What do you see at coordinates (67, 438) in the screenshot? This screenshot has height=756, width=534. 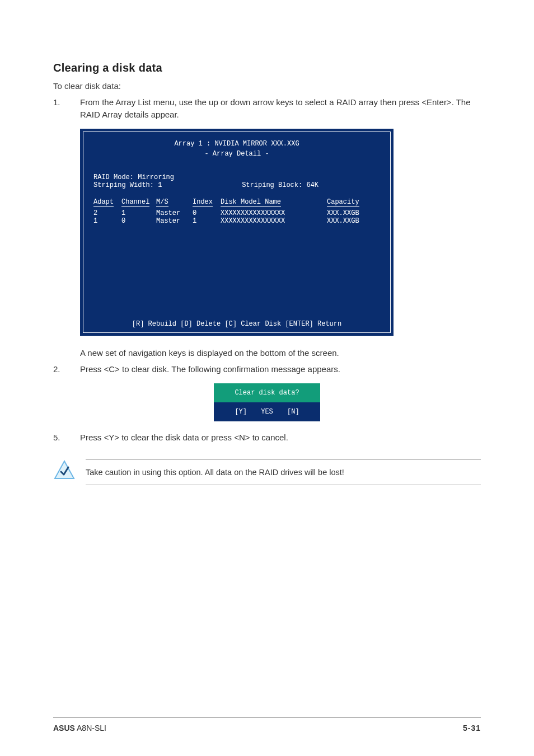 I see `step-number: 5.` at bounding box center [67, 438].